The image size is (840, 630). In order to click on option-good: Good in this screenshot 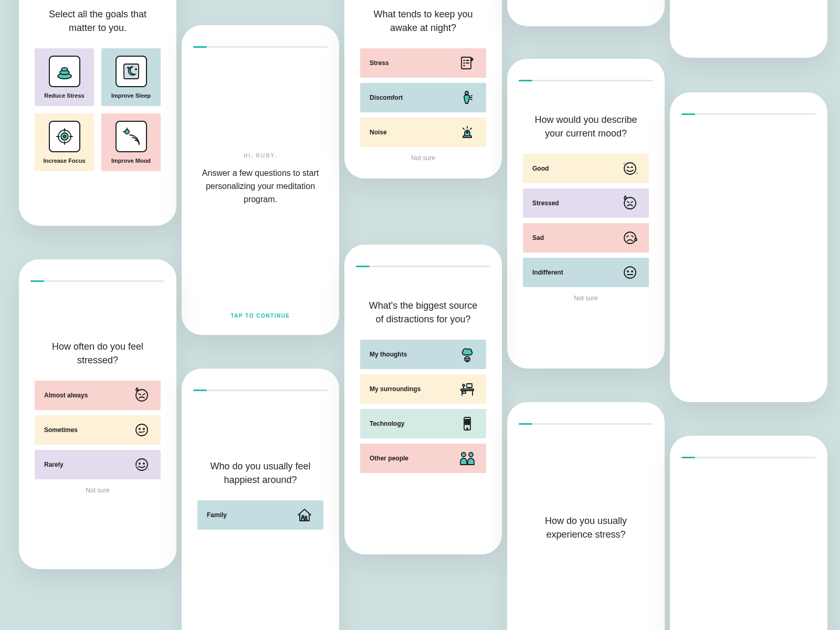, I will do `click(586, 169)`.